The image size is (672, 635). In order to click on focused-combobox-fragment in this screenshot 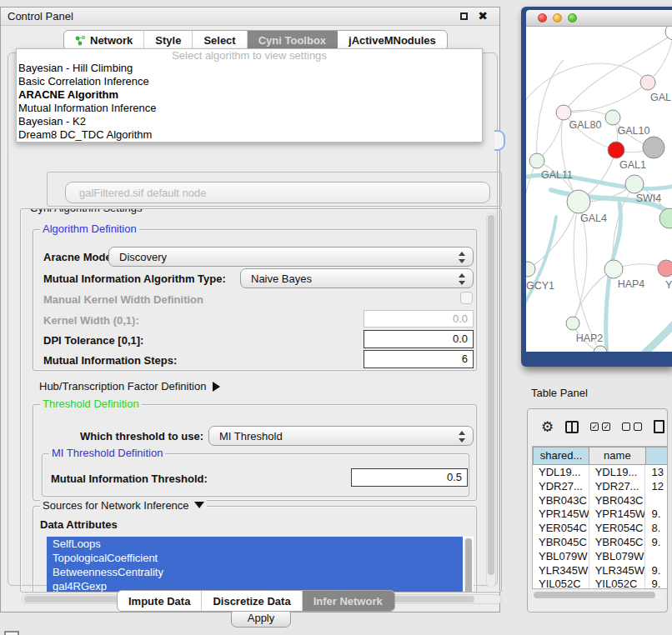, I will do `click(500, 140)`.